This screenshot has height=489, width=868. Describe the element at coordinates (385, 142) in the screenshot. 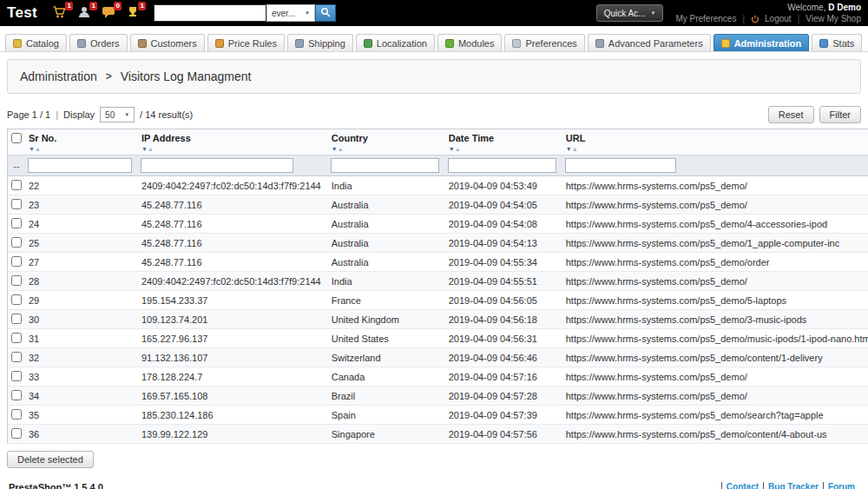

I see `col-header-country: Country ▼▲` at that location.